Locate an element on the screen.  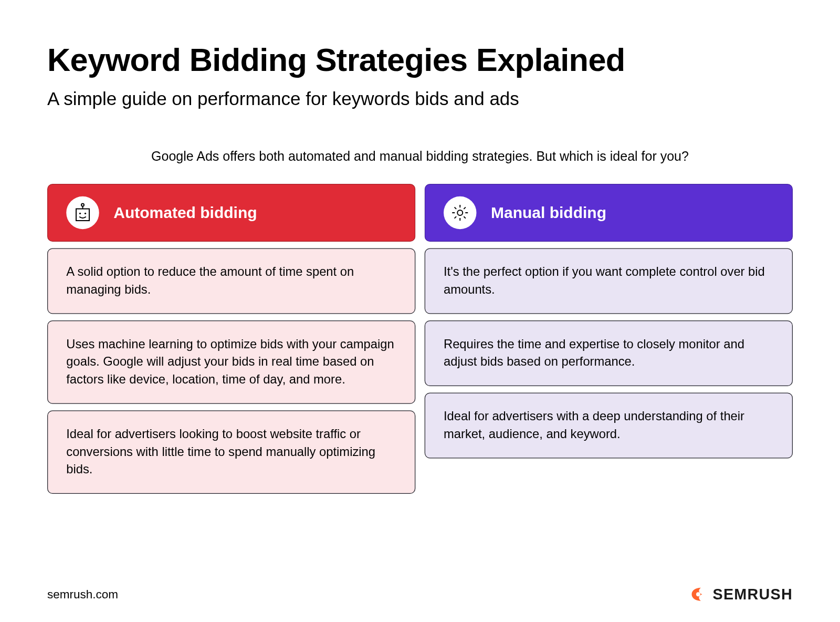
automated-header-label: Automated bidding is located at coordinates (185, 213).